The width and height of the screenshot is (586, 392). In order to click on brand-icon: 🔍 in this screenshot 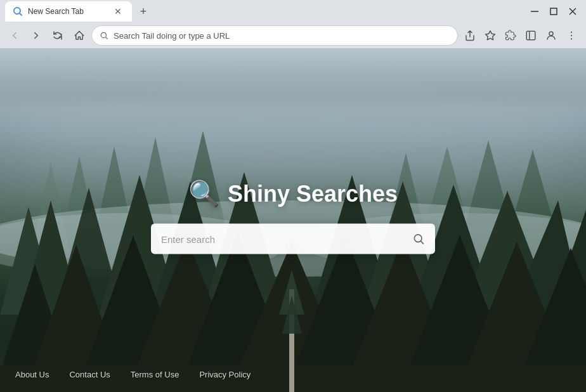, I will do `click(204, 194)`.